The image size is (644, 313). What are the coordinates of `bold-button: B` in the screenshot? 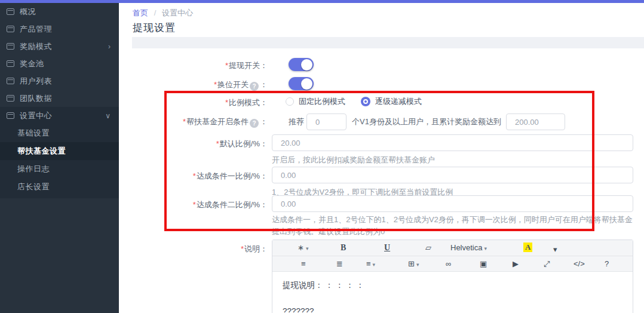 It's located at (343, 248).